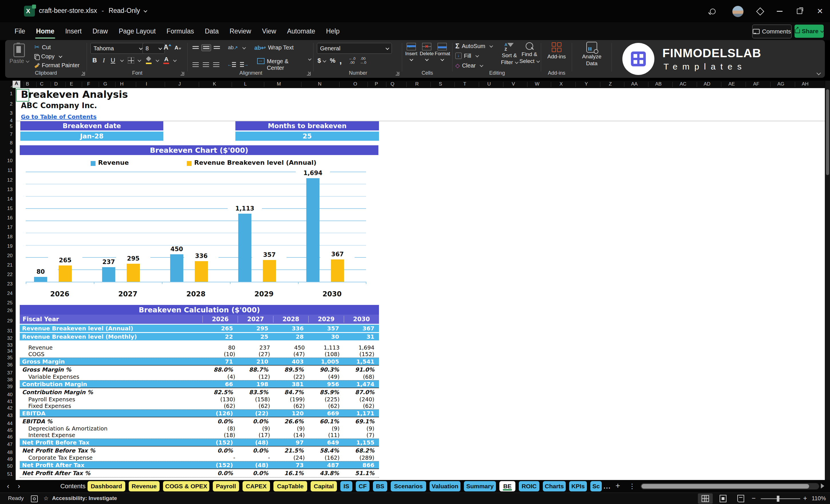 The width and height of the screenshot is (830, 504). What do you see at coordinates (255, 328) in the screenshot?
I see `cell-value: 295` at bounding box center [255, 328].